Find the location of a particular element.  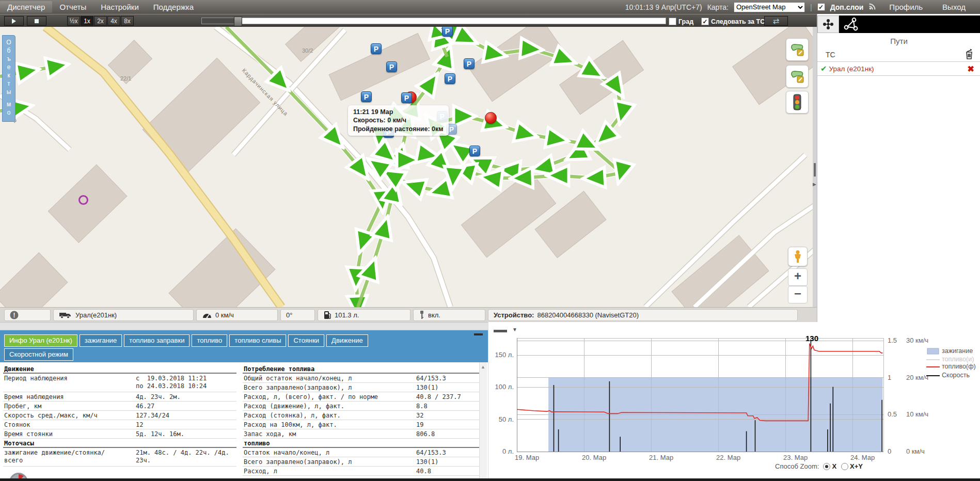

trash-icon is located at coordinates (969, 55).